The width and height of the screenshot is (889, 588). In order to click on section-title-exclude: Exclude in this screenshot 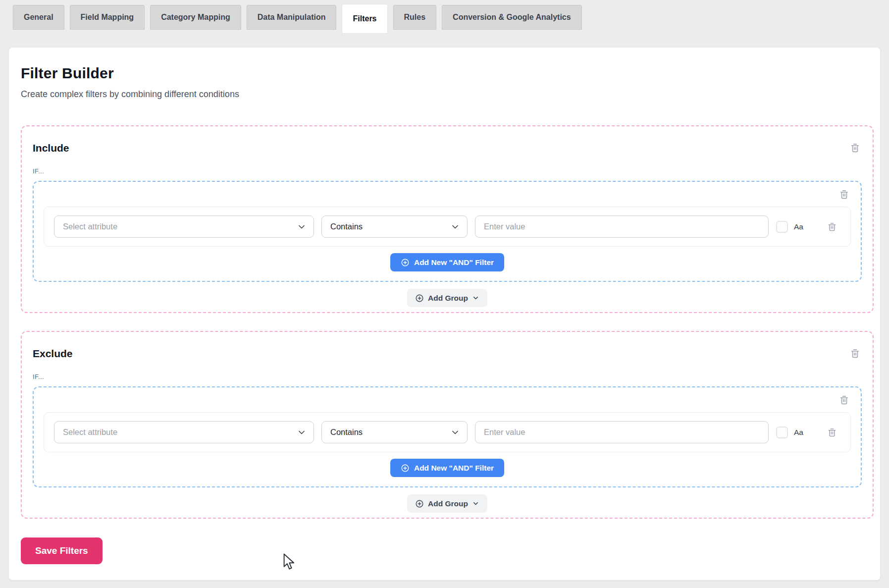, I will do `click(52, 354)`.